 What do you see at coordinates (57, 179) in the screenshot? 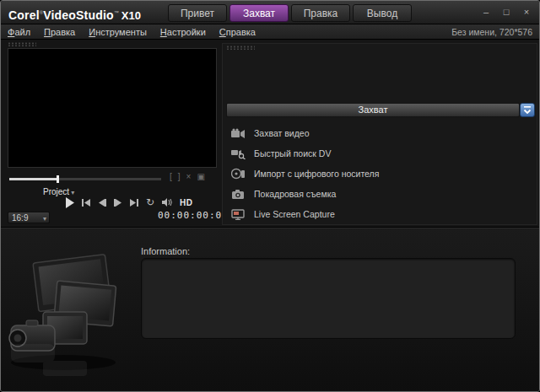
I see `scrubber-handle` at bounding box center [57, 179].